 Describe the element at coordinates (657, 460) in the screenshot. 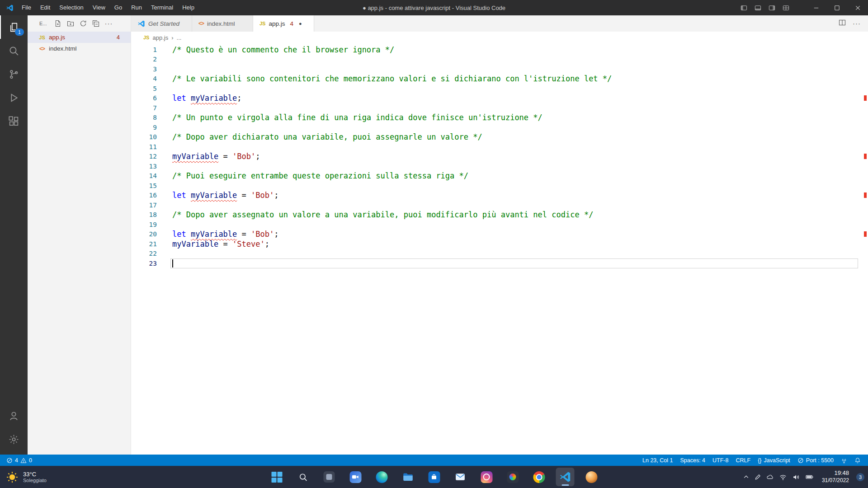

I see `status-cursor-position: Ln 23, Col 1` at that location.